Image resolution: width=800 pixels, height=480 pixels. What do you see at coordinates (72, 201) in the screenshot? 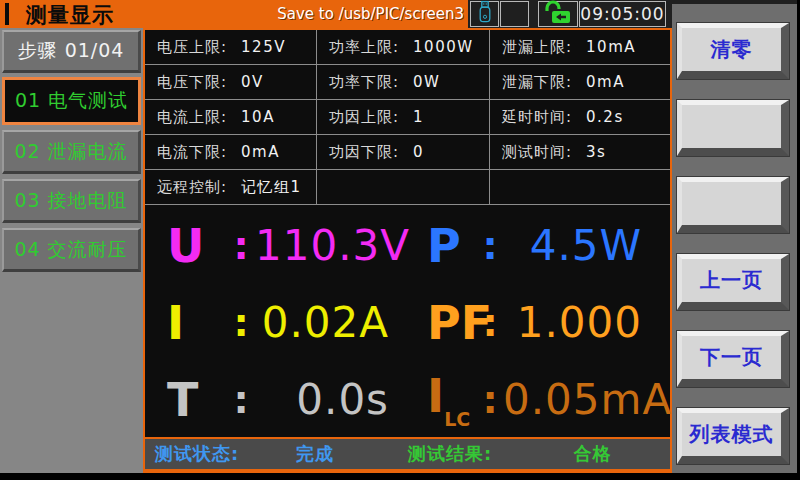
I see `sidebar-item-ground-resistance: 03 接地电阻` at bounding box center [72, 201].